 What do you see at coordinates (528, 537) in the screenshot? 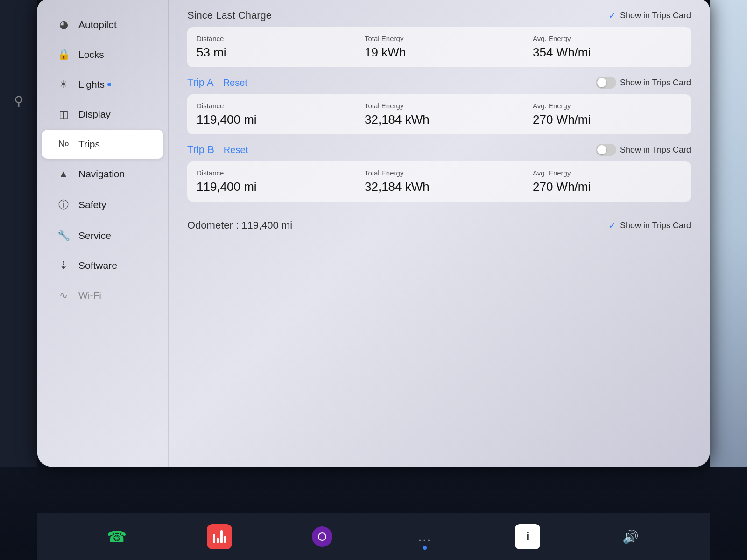
I see `info-icon: i` at bounding box center [528, 537].